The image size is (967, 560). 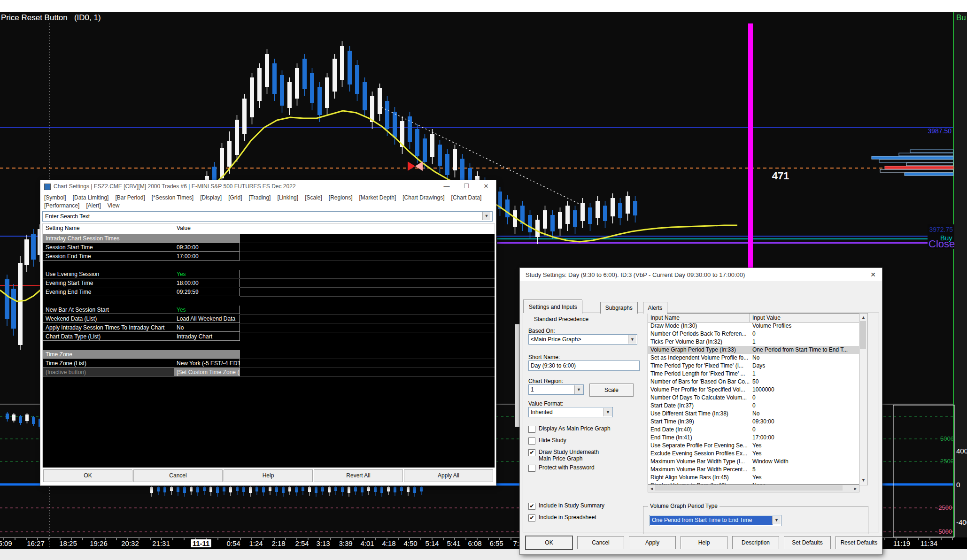 What do you see at coordinates (753, 399) in the screenshot?
I see `inputs-table: Input Name Input Value Draw Mode (In:30)…` at bounding box center [753, 399].